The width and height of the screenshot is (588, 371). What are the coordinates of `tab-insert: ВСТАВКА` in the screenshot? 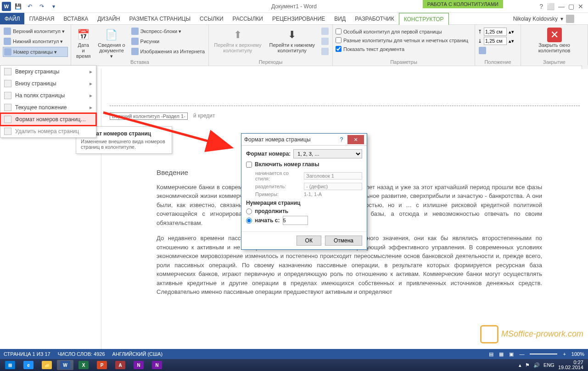 It's located at (76, 18).